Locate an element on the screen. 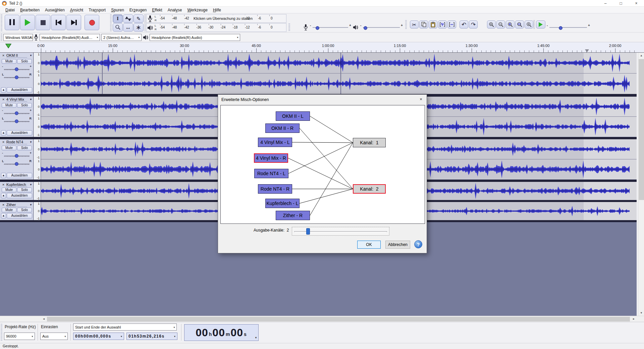  dialog-close-icon: × is located at coordinates (421, 99).